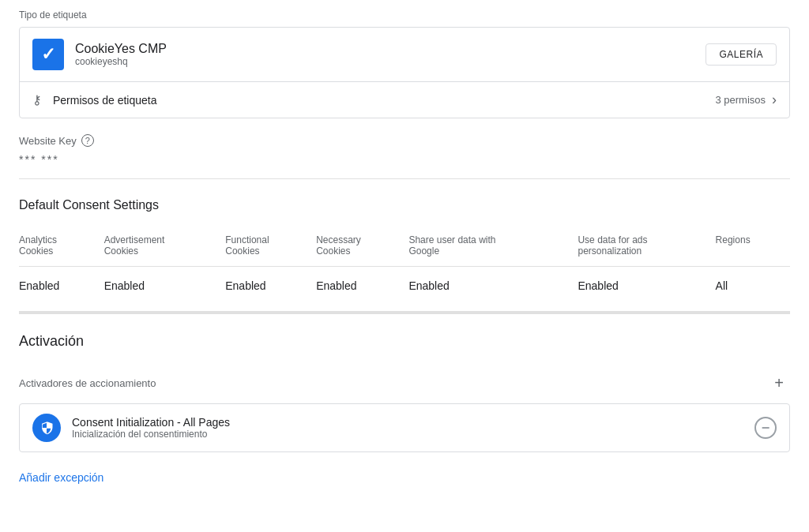  I want to click on consent-table-data-row: Enabled Enabled Enabled Enabled Enabled …, so click(404, 283).